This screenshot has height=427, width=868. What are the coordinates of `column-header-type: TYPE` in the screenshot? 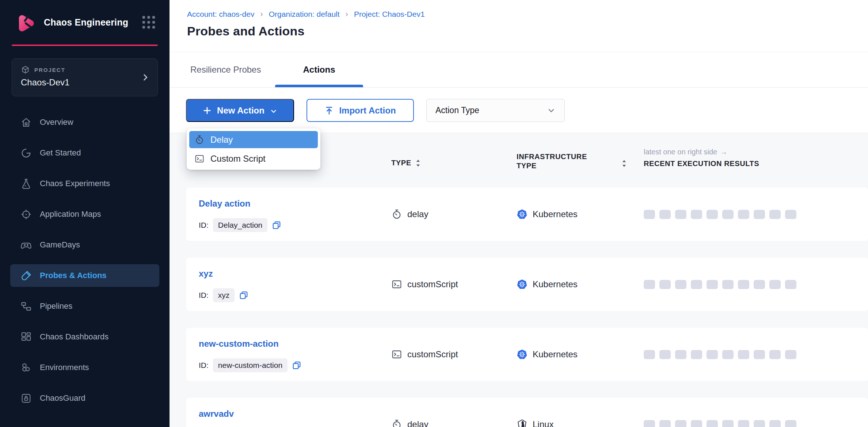 It's located at (406, 163).